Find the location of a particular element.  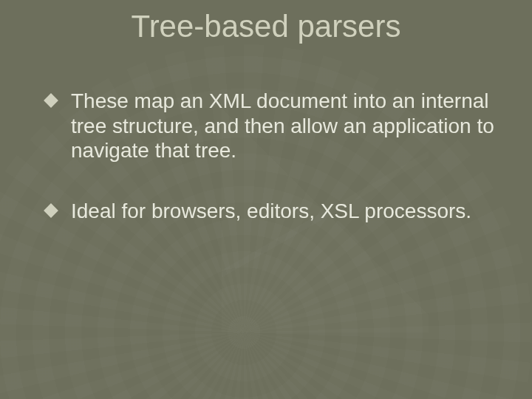

bullet-text: Ideal for browsers, editors, XSL process… is located at coordinates (271, 211).